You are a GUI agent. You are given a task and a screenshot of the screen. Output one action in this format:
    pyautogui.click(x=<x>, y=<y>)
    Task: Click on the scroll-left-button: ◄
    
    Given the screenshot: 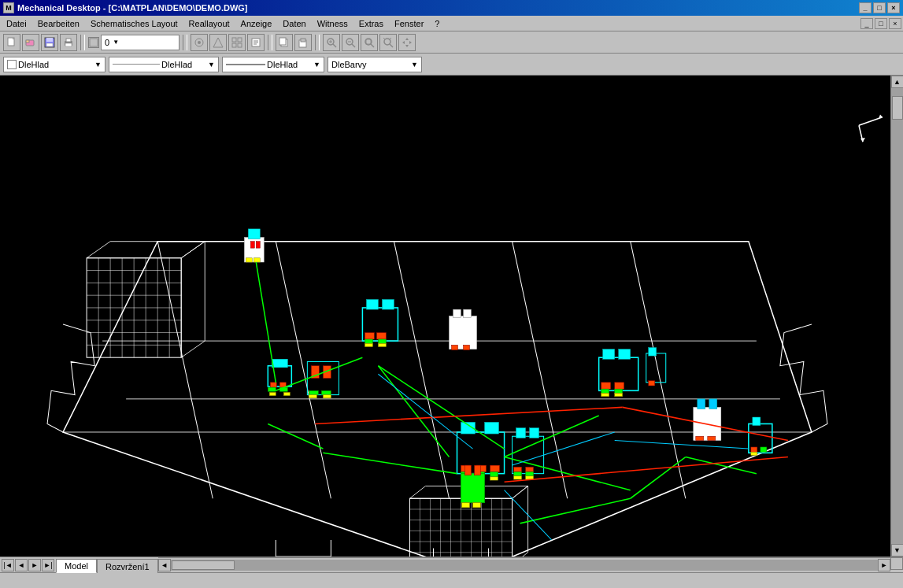 What is the action you would take?
    pyautogui.click(x=165, y=565)
    